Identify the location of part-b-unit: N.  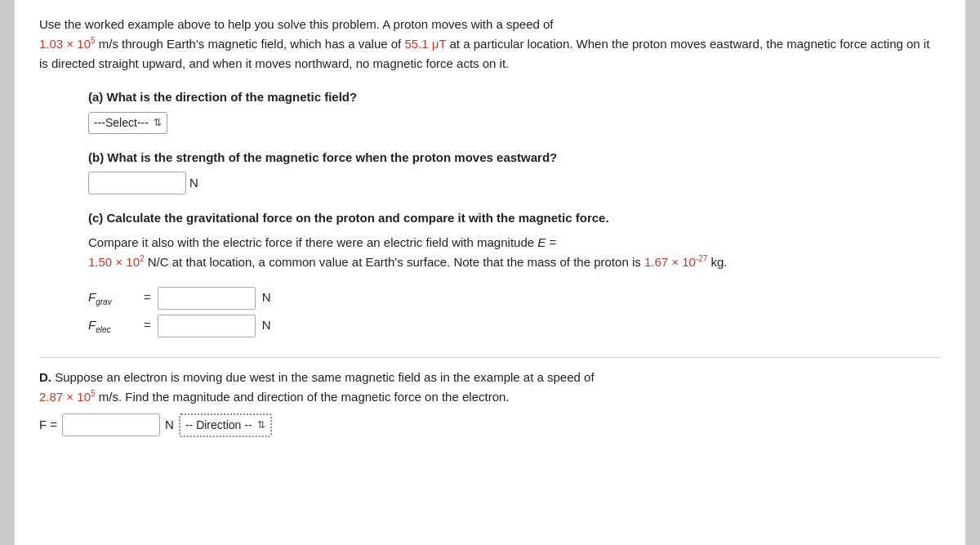
(194, 183).